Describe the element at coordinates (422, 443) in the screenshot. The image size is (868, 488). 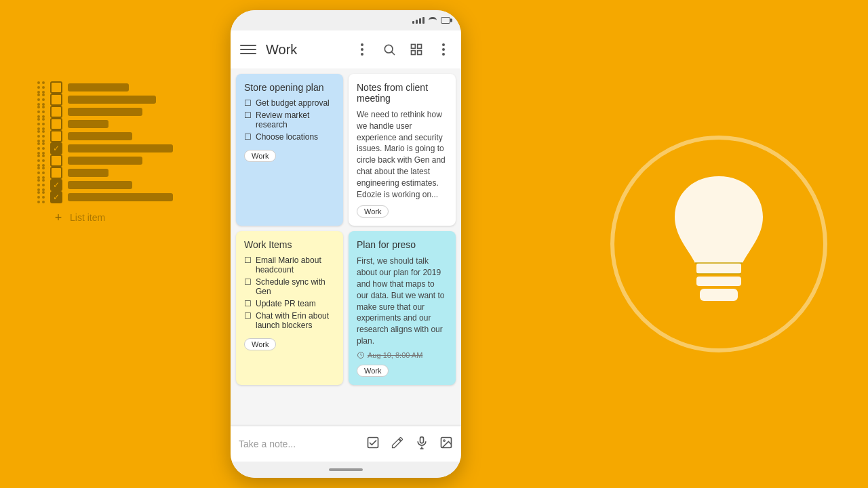
I see `mic-icon` at that location.